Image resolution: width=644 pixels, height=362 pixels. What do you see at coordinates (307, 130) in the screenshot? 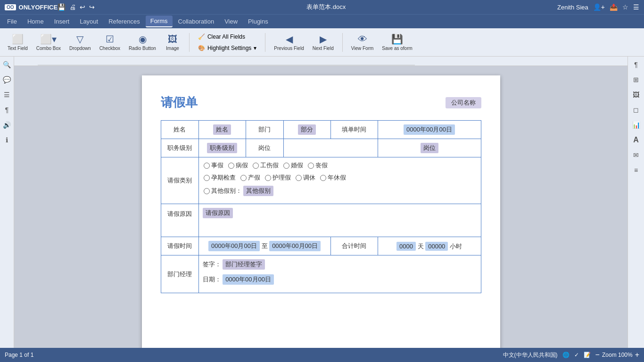
I see `dept-field: 部分` at bounding box center [307, 130].